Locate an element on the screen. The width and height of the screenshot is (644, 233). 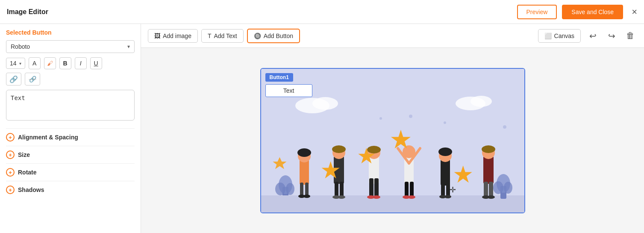
canvas-label: Canvas is located at coordinates (564, 36).